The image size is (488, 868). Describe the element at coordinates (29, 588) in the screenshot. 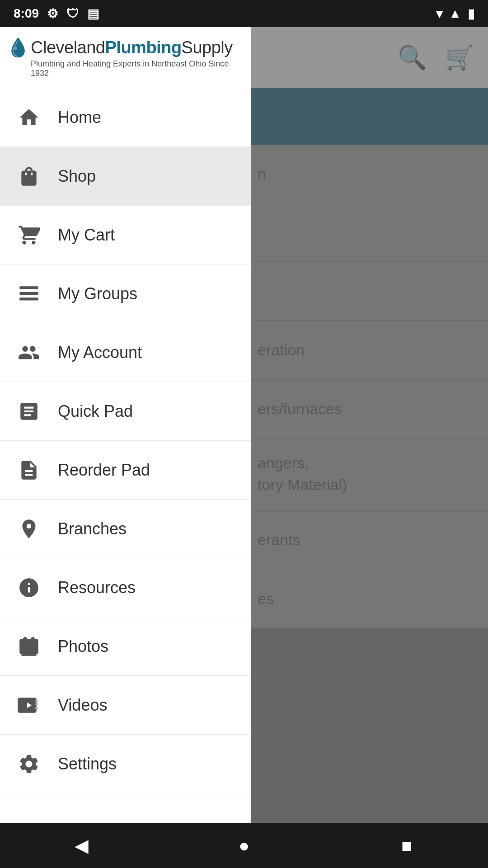

I see `resources-icon` at that location.